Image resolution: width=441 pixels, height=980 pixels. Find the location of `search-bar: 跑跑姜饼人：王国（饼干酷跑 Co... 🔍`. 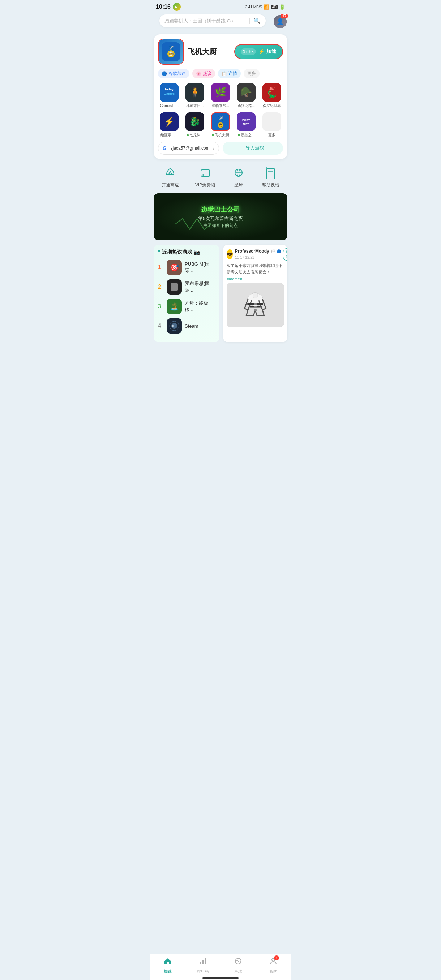

search-bar: 跑跑姜饼人：王国（饼干酷跑 Co... 🔍 is located at coordinates (212, 21).